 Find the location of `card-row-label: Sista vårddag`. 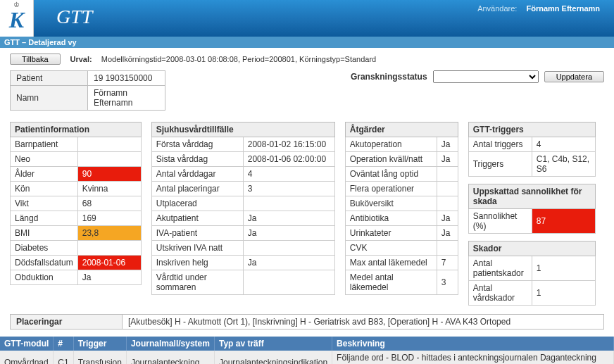

card-row-label: Sista vårddag is located at coordinates (197, 159).